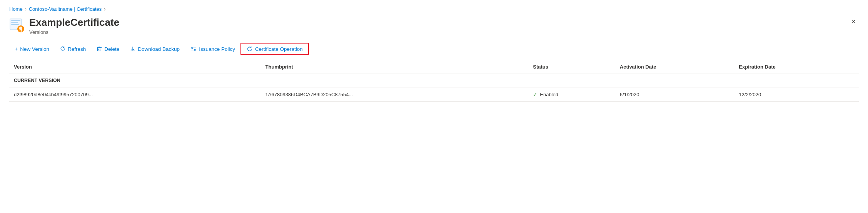  I want to click on cell-thumbprint: 1A67809386D4BCA7B9D205C87554..., so click(399, 95).